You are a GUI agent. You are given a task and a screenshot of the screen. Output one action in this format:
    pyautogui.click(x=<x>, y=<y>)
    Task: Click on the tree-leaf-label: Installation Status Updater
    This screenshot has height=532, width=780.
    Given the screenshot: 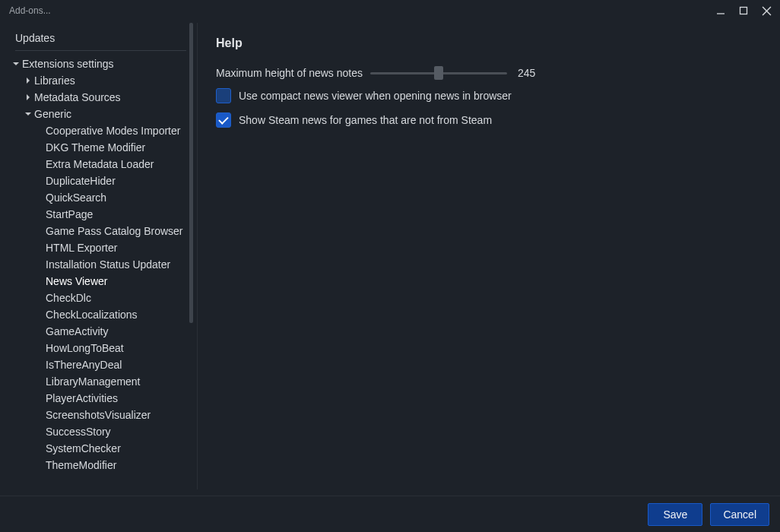 What is the action you would take?
    pyautogui.click(x=108, y=264)
    